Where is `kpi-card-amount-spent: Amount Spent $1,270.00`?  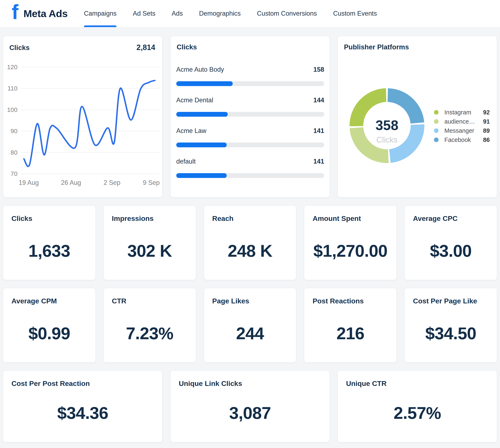
kpi-card-amount-spent: Amount Spent $1,270.00 is located at coordinates (350, 243).